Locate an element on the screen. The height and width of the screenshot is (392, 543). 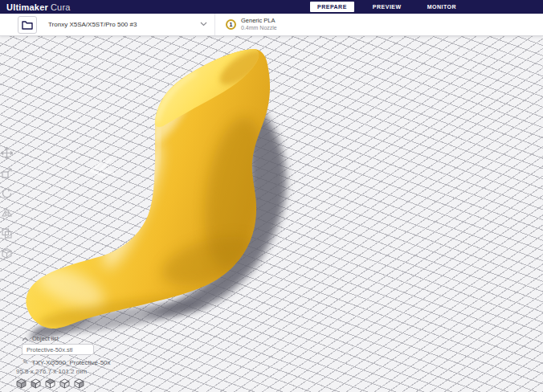
cube-3d-icon is located at coordinates (21, 384).